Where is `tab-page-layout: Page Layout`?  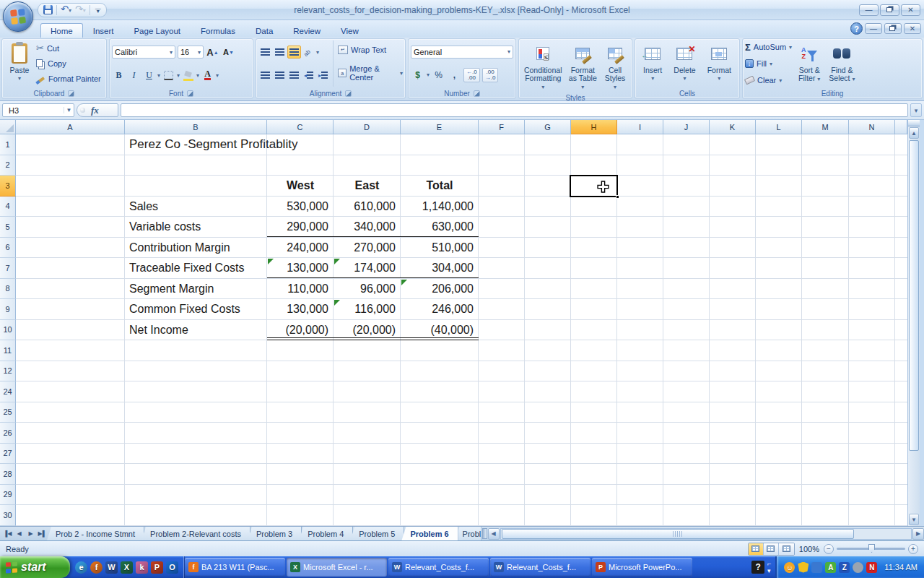 tab-page-layout: Page Layout is located at coordinates (157, 30).